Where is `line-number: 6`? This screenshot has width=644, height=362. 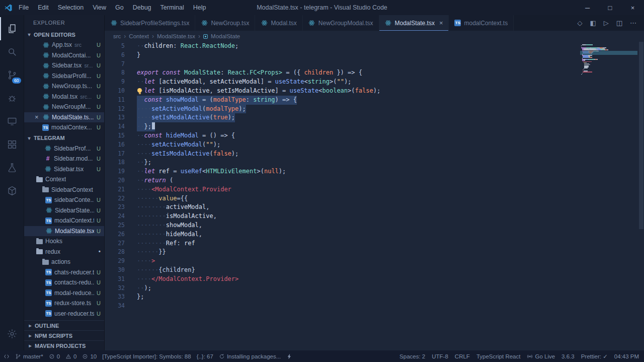
line-number: 6 is located at coordinates (115, 55).